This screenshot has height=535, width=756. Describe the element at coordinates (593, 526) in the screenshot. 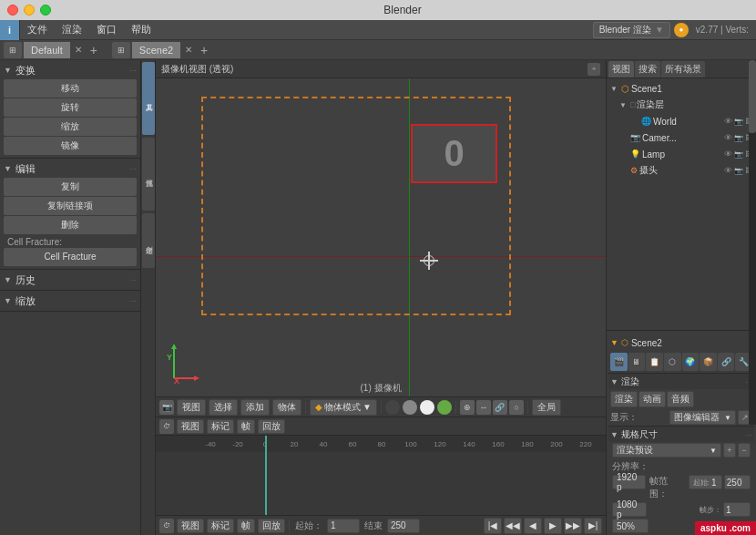

I see `jump-end-btn: ▶|` at that location.